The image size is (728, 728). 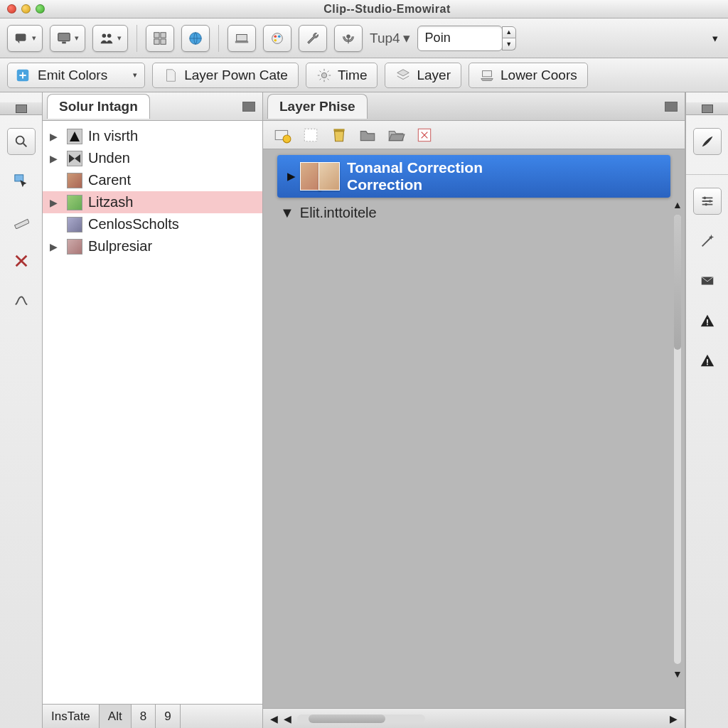 What do you see at coordinates (287, 719) in the screenshot?
I see `scroll-left2-icon: ◀` at bounding box center [287, 719].